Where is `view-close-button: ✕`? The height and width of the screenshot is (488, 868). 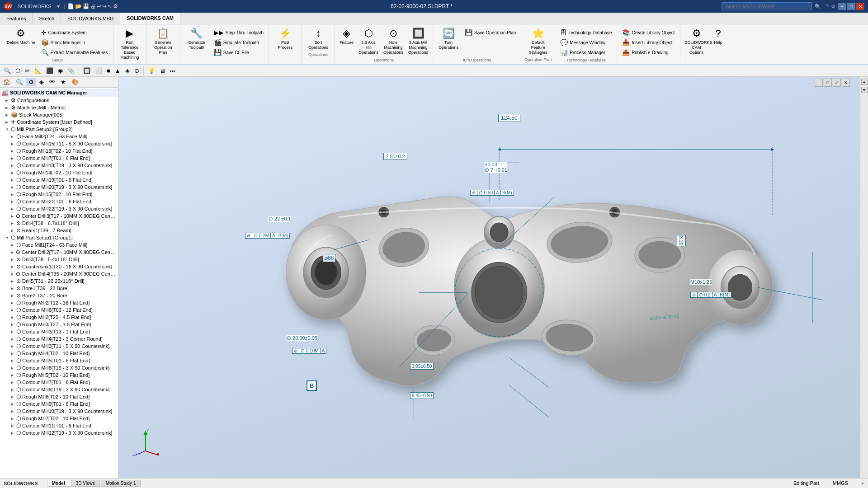
view-close-button: ✕ is located at coordinates (846, 83).